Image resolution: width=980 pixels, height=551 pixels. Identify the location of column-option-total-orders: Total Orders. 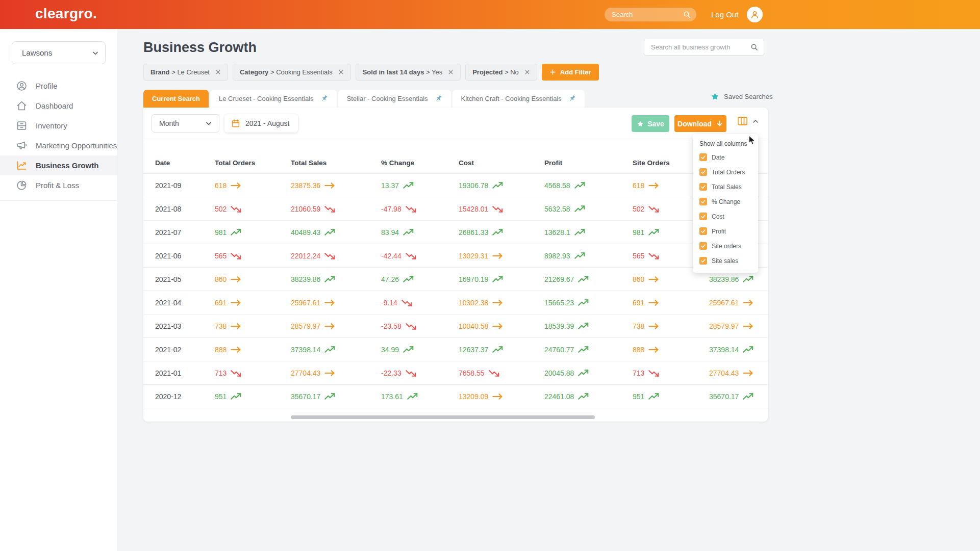
(725, 172).